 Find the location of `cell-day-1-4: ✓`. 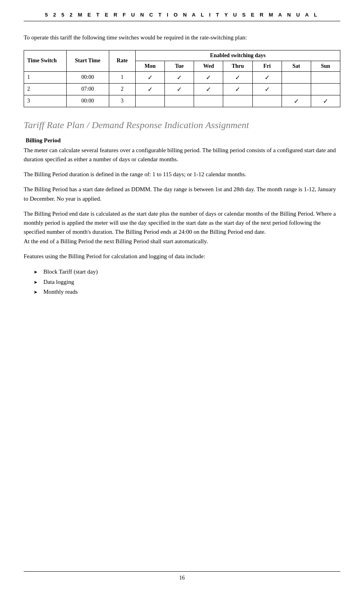

cell-day-1-4: ✓ is located at coordinates (267, 89).